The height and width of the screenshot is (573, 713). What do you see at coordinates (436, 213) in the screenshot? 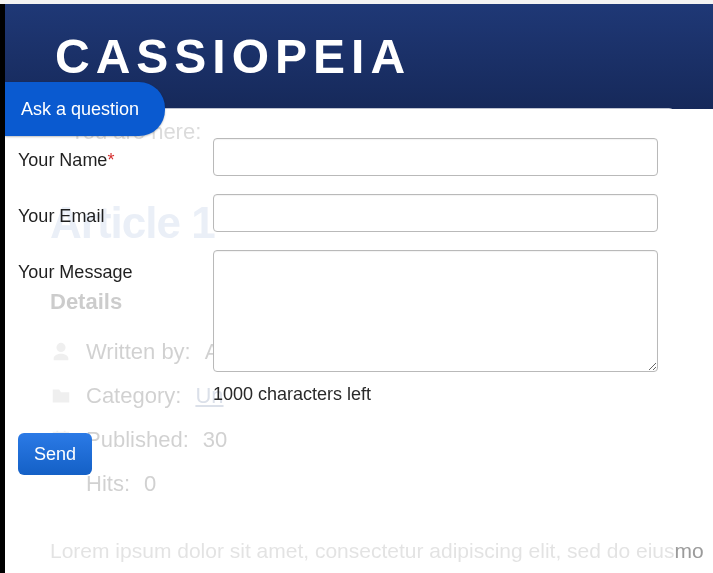
I see `email-input` at bounding box center [436, 213].